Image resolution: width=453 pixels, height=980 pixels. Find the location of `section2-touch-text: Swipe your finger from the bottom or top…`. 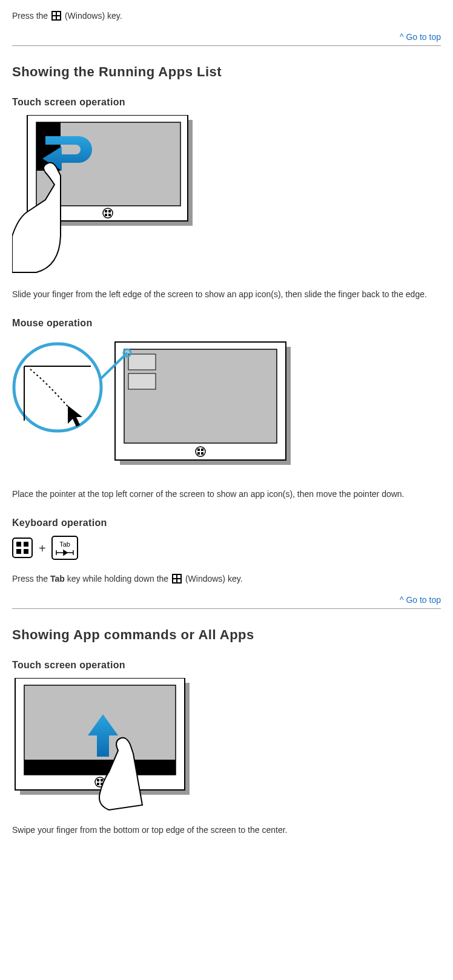

section2-touch-text: Swipe your finger from the bottom or top… is located at coordinates (226, 830).